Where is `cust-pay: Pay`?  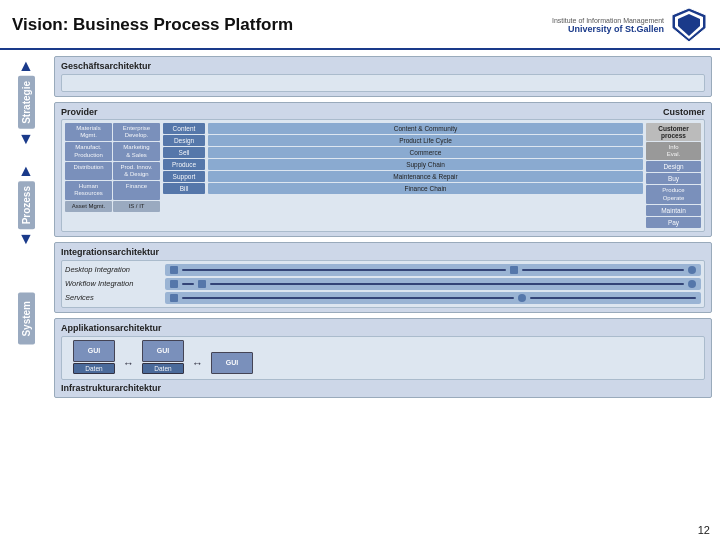
cust-pay: Pay is located at coordinates (674, 222).